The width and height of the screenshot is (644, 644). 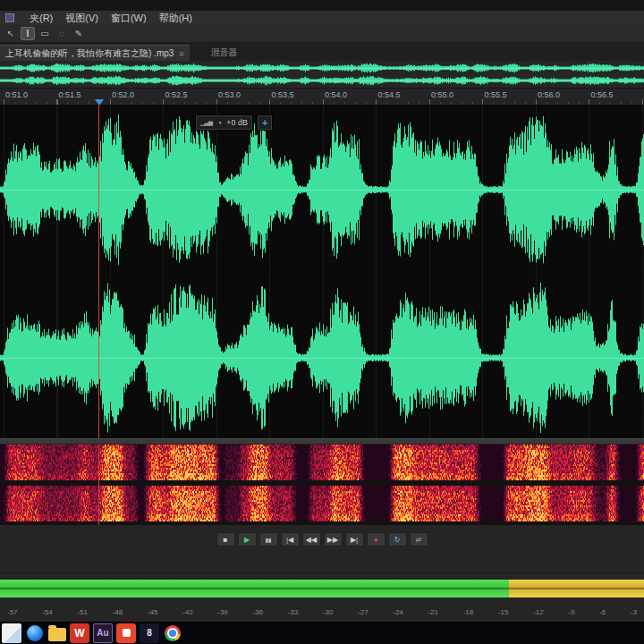 I want to click on file-tab: 上耳机偷偷的听，我怕你有难言之隐) .mp3 ≡, so click(x=95, y=53).